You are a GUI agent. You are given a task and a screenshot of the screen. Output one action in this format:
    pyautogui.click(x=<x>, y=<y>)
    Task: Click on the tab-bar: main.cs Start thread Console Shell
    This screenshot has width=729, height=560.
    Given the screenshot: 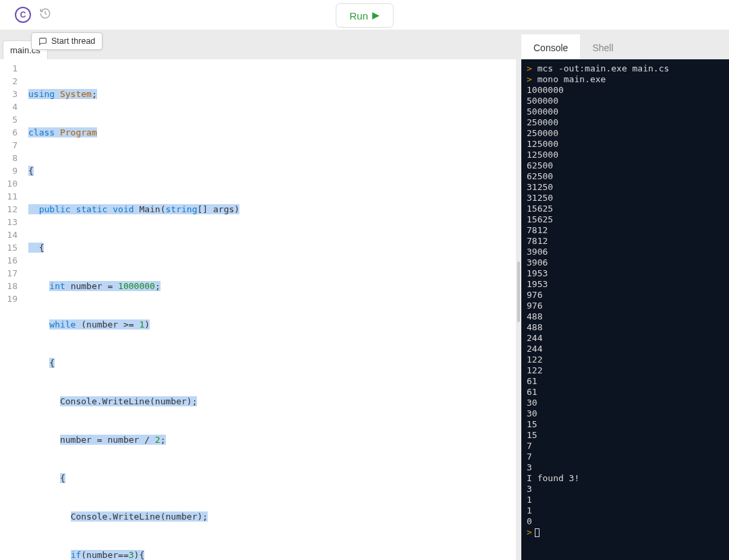 What is the action you would take?
    pyautogui.click(x=364, y=44)
    